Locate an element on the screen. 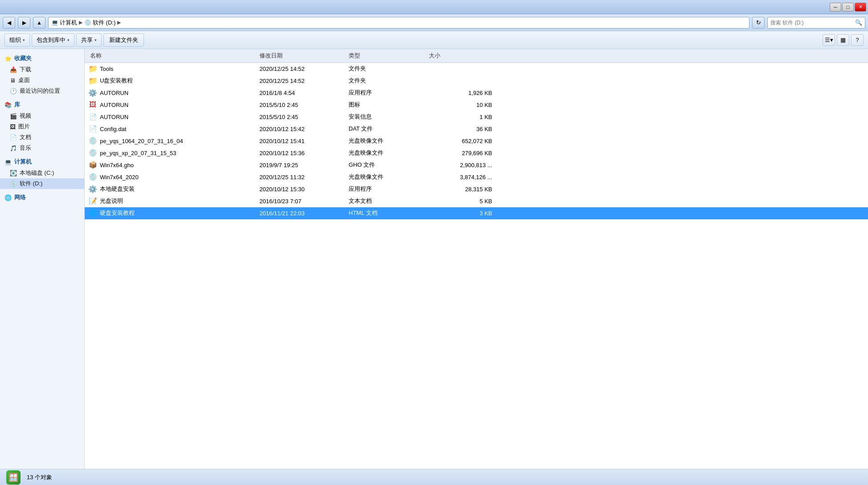  file-size: 3 KB is located at coordinates (461, 213).